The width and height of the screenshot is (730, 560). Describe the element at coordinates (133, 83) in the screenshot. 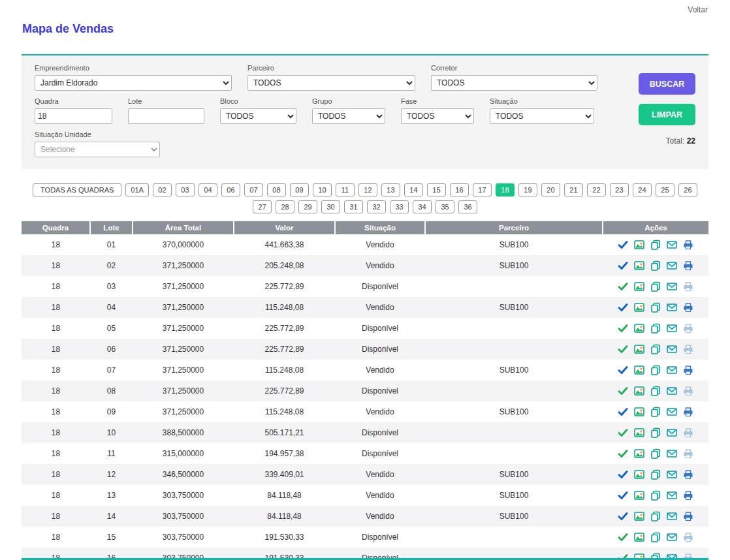

I see `empreendimento-select: Jardim Eldorado` at that location.